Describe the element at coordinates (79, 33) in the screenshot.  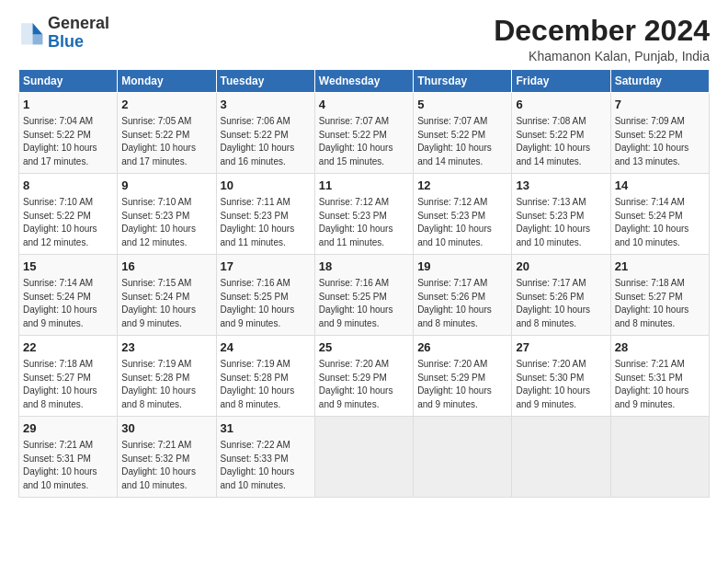
I see `logo-text: General Blue` at that location.